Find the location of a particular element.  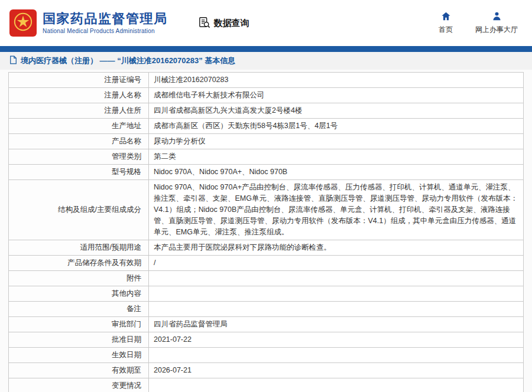

data-query-label: 数据查询 is located at coordinates (232, 24).